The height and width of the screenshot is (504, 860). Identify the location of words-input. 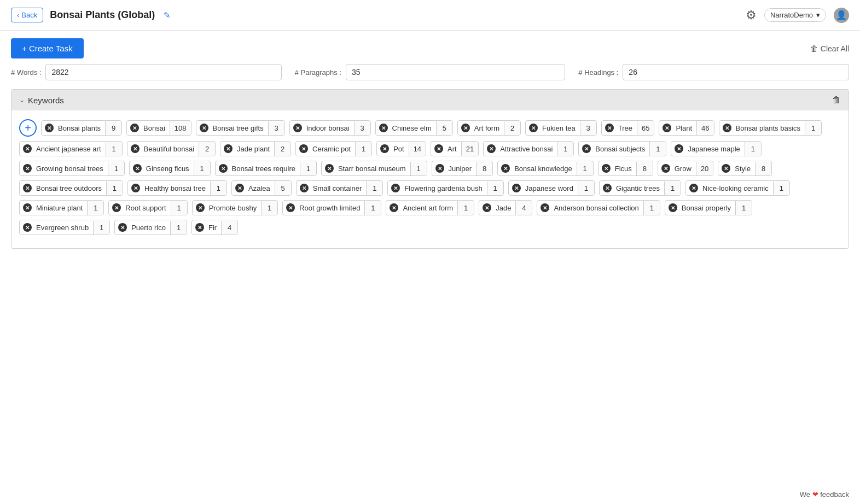
(163, 72).